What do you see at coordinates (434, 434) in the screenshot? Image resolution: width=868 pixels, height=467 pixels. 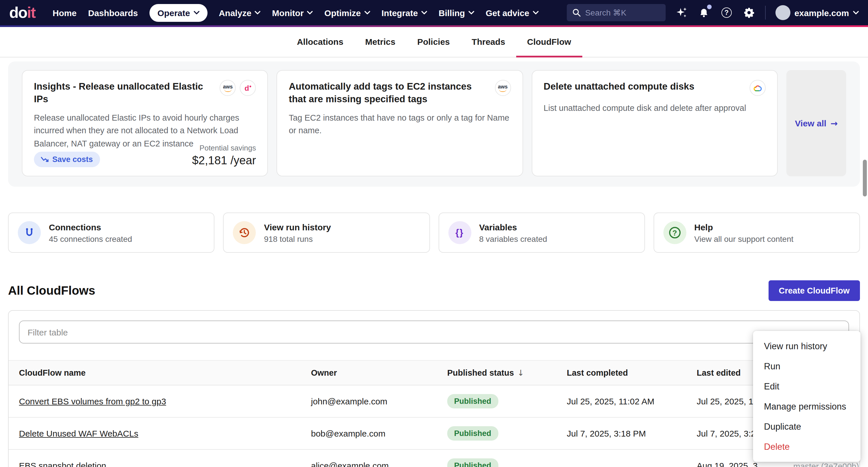 I see `table-row: Delete Unused WAF WebACLs bob@example.co…` at bounding box center [434, 434].